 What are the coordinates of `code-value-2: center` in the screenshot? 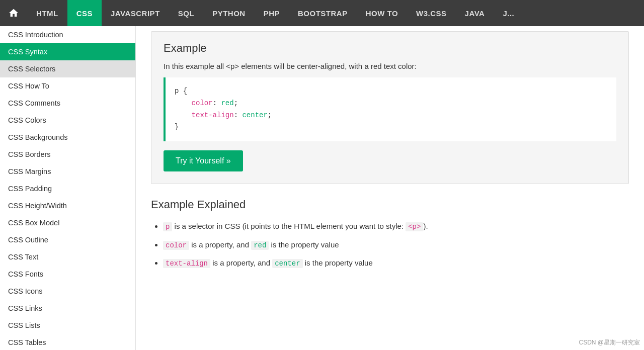 It's located at (255, 115).